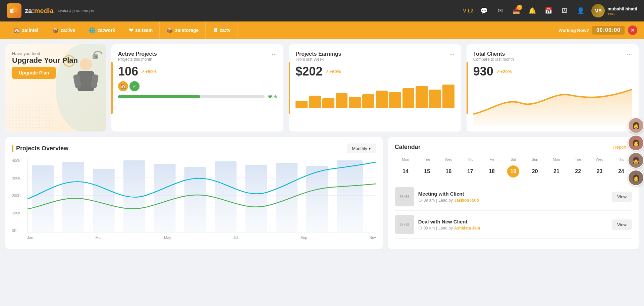 This screenshot has height=306, width=644. Describe the element at coordinates (513, 171) in the screenshot. I see `calendar-dates: 1415161718192021222324` at that location.